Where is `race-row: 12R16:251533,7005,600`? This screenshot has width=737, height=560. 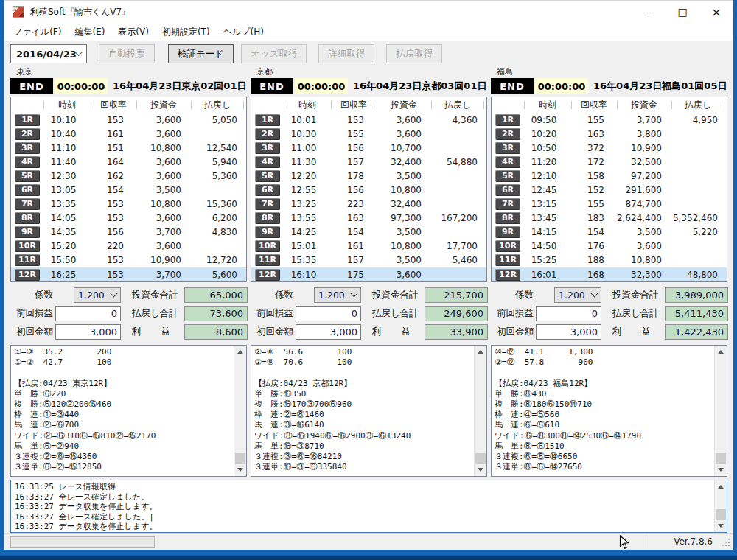 race-row: 12R16:251533,7005,600 is located at coordinates (128, 274).